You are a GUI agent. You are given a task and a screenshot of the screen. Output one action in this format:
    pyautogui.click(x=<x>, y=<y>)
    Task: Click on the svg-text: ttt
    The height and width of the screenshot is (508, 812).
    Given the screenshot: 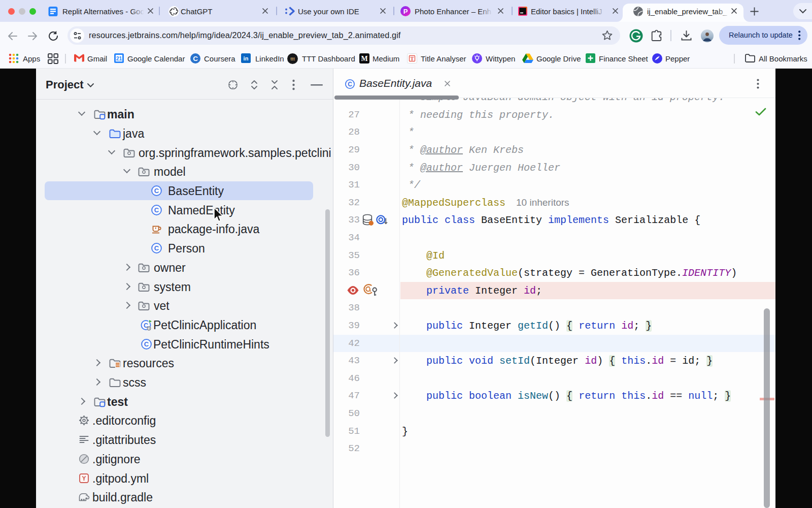 What is the action you would take?
    pyautogui.click(x=292, y=59)
    